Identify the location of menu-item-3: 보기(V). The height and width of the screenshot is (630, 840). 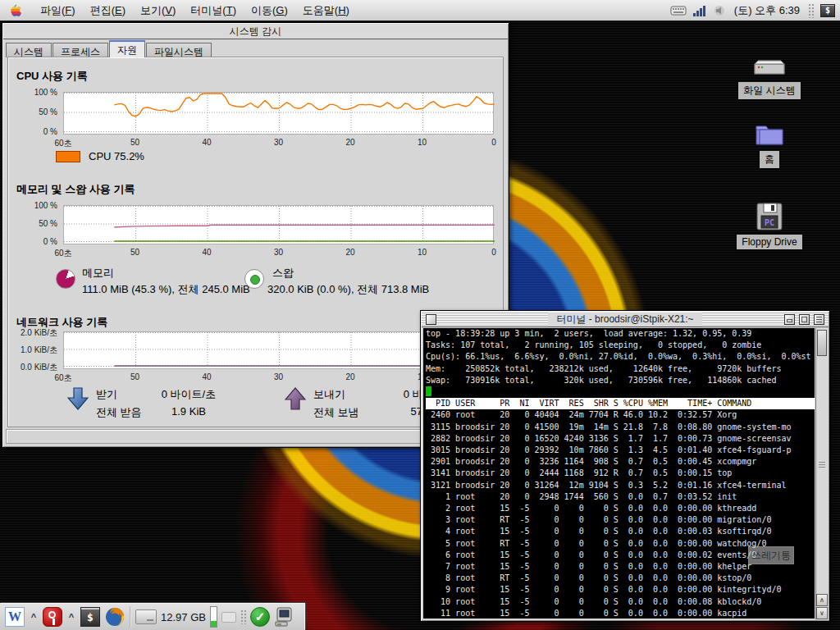
(158, 10).